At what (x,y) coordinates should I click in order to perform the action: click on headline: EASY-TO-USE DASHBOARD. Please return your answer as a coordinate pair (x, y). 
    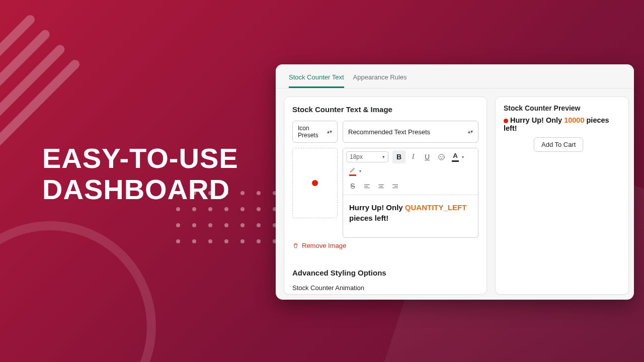
    Looking at the image, I should click on (140, 174).